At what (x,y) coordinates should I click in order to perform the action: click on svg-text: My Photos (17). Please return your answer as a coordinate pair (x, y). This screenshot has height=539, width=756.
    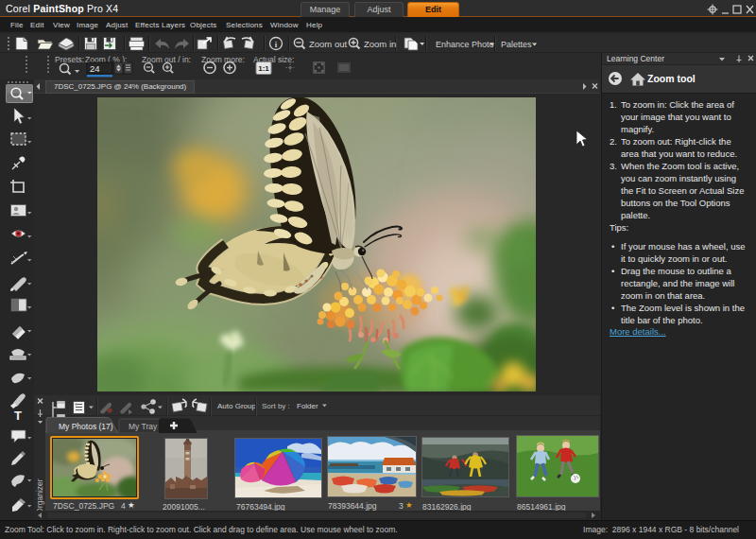
    Looking at the image, I should click on (86, 426).